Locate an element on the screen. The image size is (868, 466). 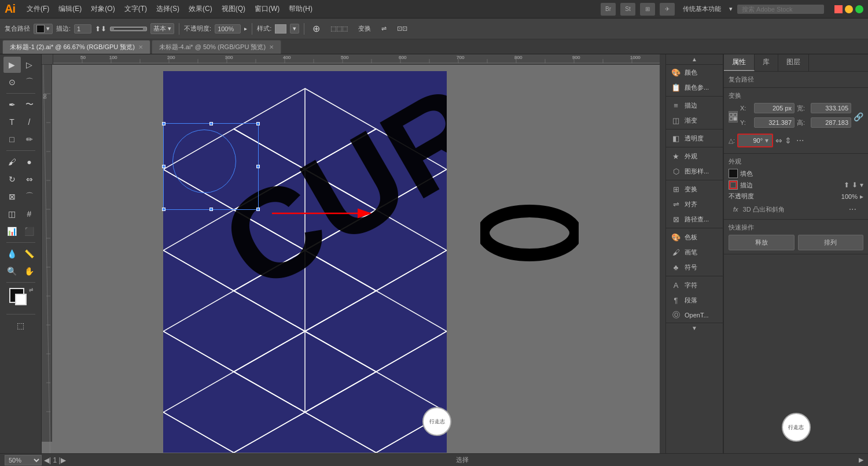
y-input is located at coordinates (774, 123).